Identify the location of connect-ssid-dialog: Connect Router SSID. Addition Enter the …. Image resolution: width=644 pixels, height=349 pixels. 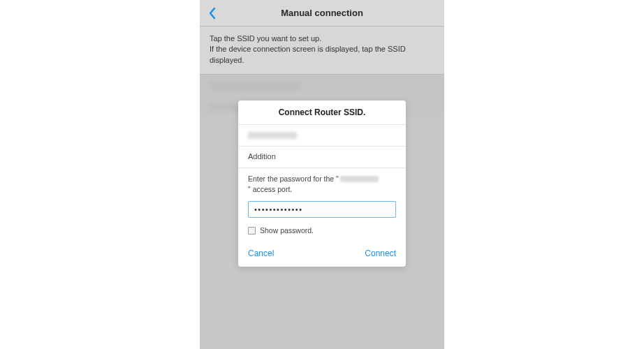
(322, 184).